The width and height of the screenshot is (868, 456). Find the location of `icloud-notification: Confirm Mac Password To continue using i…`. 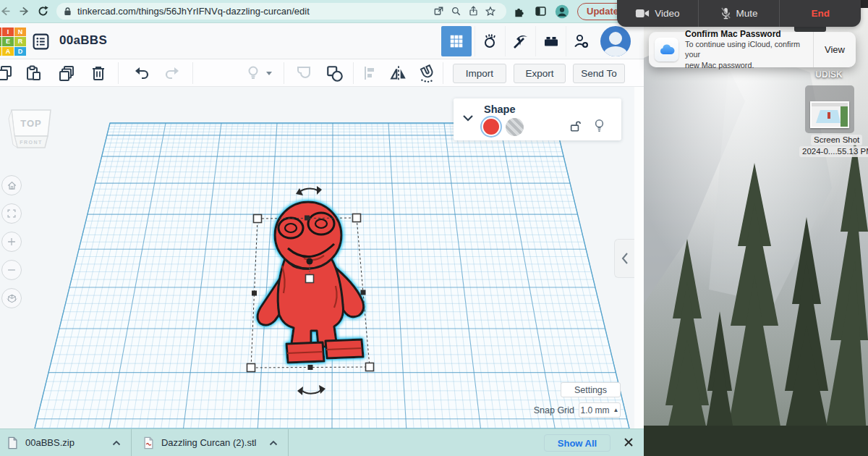

icloud-notification: Confirm Mac Password To continue using i… is located at coordinates (752, 49).